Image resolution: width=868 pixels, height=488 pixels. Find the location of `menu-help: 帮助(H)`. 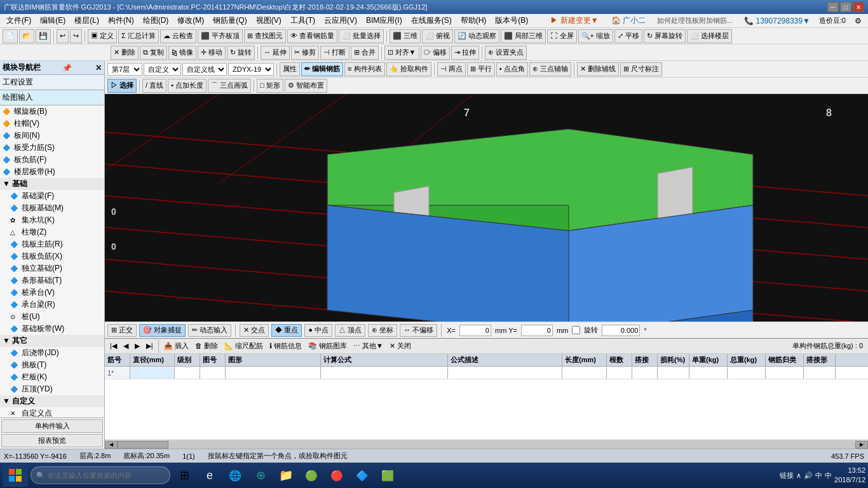

menu-help: 帮助(H) is located at coordinates (474, 20).